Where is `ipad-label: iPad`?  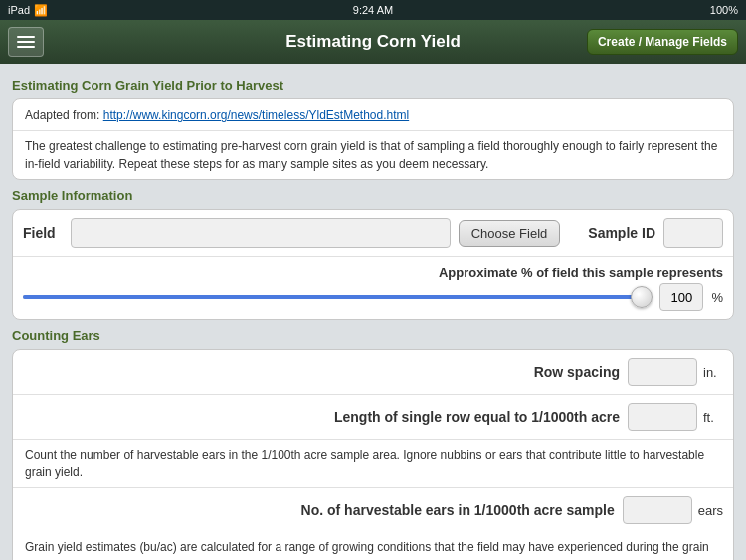
ipad-label: iPad is located at coordinates (19, 10).